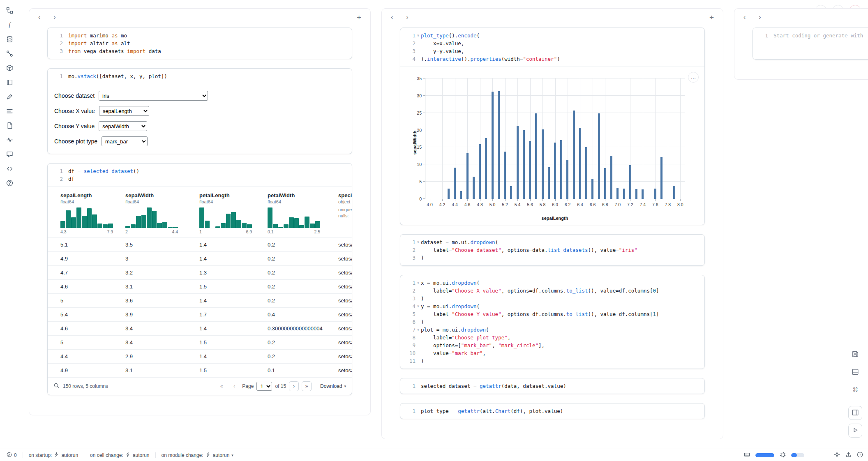  What do you see at coordinates (200, 328) in the screenshot?
I see `table-row: 4.63.41.40.30000000000000004setosa` at bounding box center [200, 328].